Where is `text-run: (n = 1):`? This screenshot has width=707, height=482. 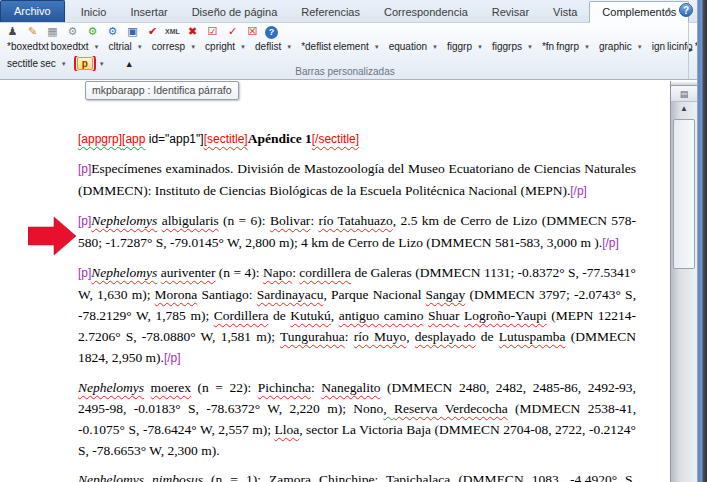
text-run: (n = 1): is located at coordinates (236, 477).